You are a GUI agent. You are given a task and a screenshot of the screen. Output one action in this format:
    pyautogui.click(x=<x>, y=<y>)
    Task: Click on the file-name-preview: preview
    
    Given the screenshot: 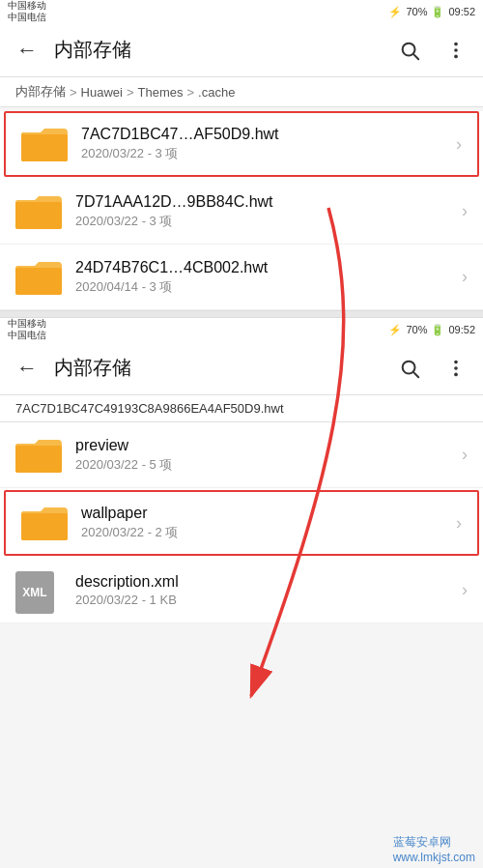 What is the action you would take?
    pyautogui.click(x=265, y=446)
    